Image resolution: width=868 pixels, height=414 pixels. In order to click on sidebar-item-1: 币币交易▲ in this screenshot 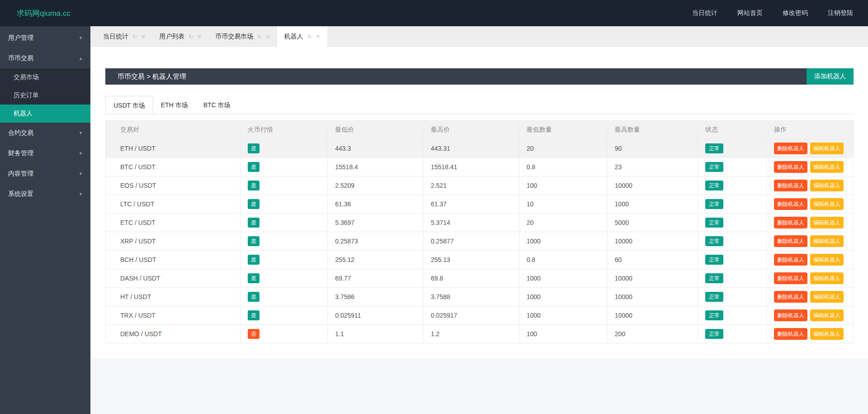, I will do `click(45, 58)`.